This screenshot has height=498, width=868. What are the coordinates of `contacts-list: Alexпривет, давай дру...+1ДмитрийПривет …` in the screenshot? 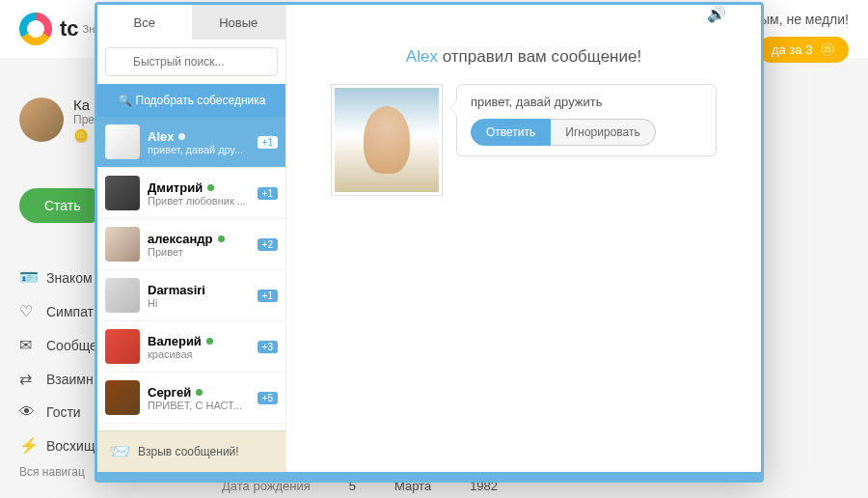 It's located at (191, 274).